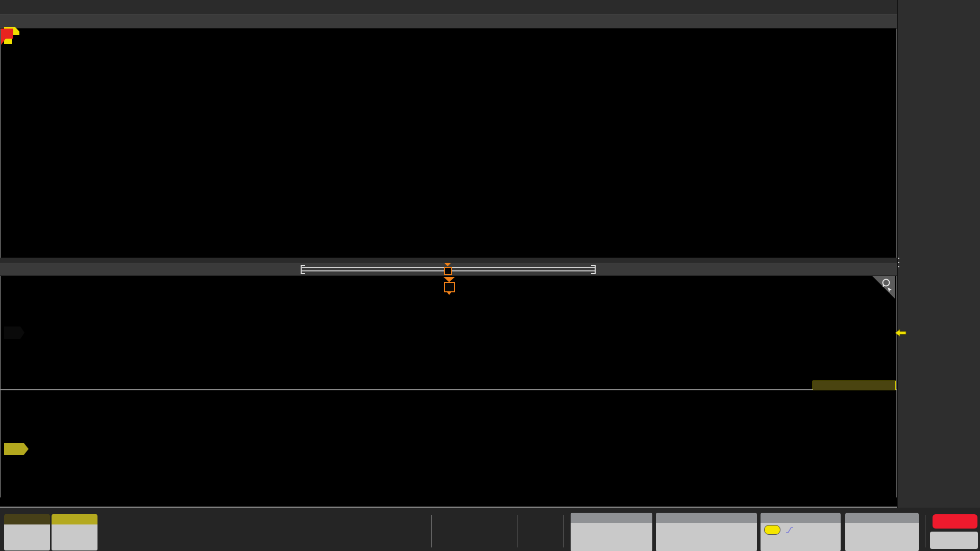 The height and width of the screenshot is (551, 980). I want to click on trigger-source-badge, so click(772, 530).